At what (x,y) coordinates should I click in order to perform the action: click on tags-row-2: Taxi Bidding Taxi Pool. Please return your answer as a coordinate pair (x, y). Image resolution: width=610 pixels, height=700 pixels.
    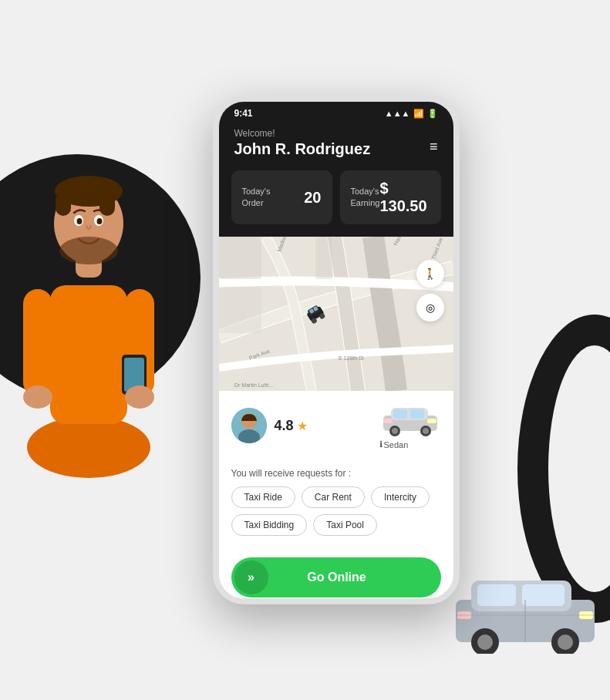
    Looking at the image, I should click on (336, 525).